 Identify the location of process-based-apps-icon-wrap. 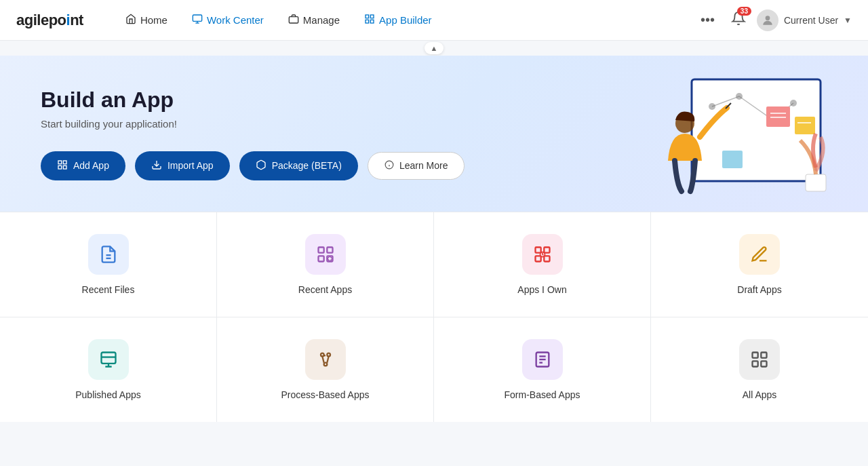
(326, 360).